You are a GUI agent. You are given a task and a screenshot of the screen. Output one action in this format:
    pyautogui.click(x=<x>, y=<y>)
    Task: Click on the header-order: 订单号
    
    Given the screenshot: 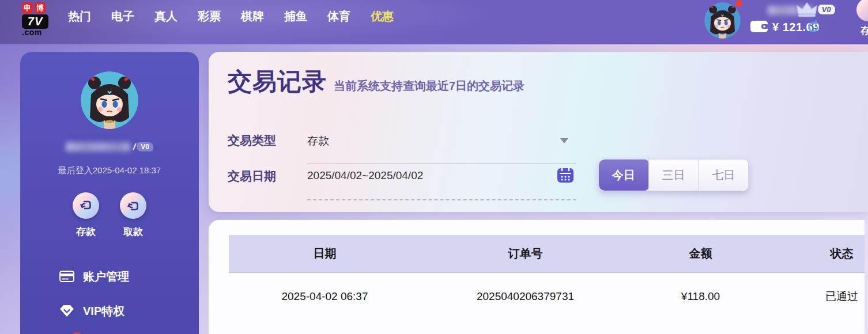 What is the action you would take?
    pyautogui.click(x=526, y=253)
    